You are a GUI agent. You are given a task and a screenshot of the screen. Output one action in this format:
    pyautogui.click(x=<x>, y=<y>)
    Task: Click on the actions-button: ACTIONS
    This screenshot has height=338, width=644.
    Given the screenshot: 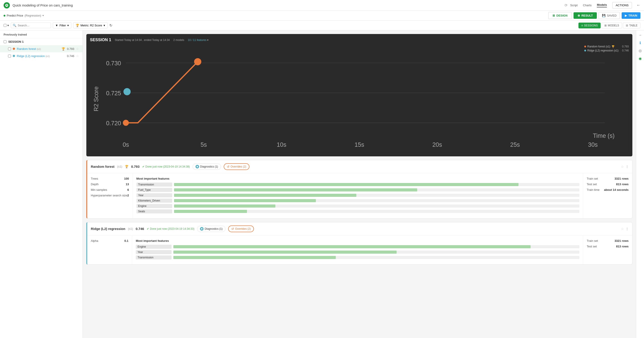 What is the action you would take?
    pyautogui.click(x=622, y=5)
    